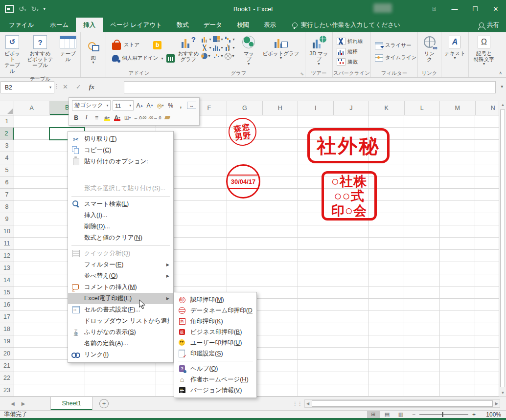 This screenshot has height=420, width=506. What do you see at coordinates (120, 310) in the screenshot?
I see `context-menu-item-14: セルの書式設定(F)...` at bounding box center [120, 310].